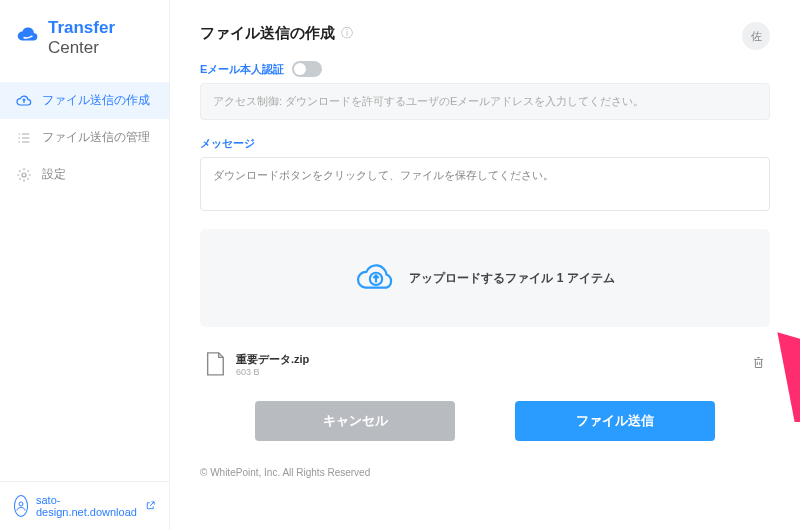 The height and width of the screenshot is (530, 800). I want to click on email-input: アクセス制御: ダウンロードを許可するユーザのEメールアドレスを入力してください…, so click(485, 102).